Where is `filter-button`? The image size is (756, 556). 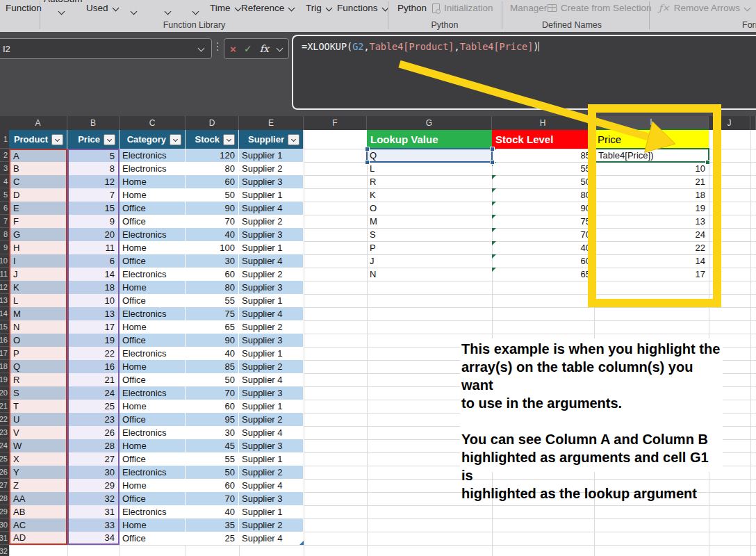 filter-button is located at coordinates (229, 140).